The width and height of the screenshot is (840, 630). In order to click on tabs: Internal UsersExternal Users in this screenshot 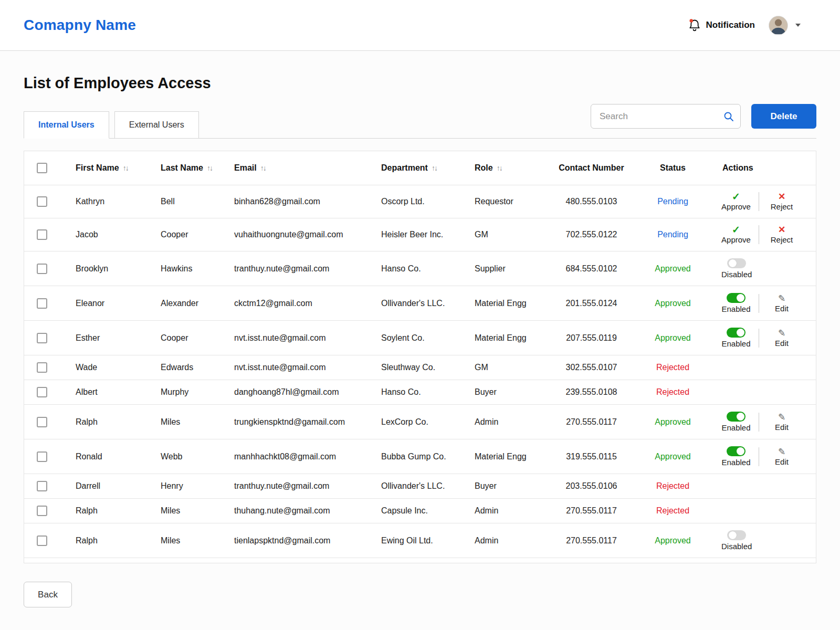, I will do `click(111, 125)`.